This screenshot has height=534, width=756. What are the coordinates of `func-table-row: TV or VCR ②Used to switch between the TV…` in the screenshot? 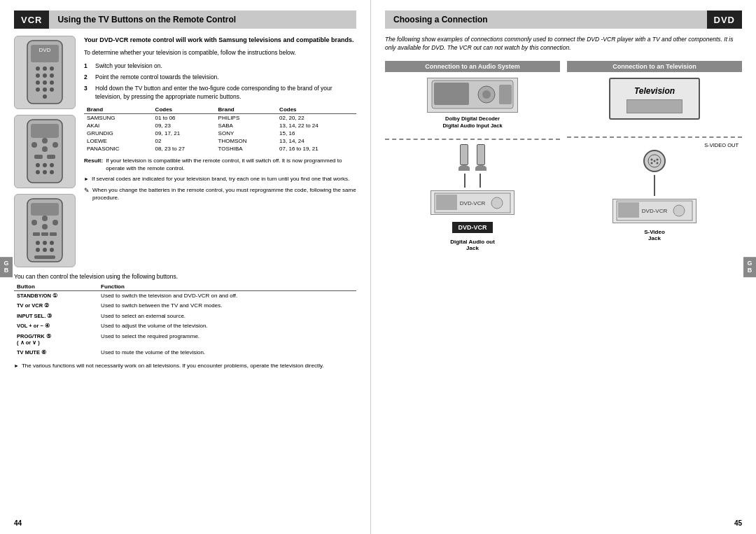 It's located at (185, 306).